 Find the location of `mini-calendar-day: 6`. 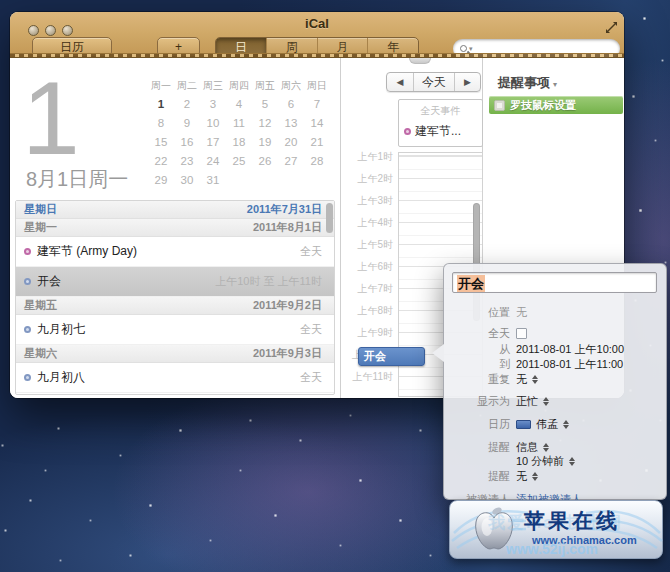

mini-calendar-day: 6 is located at coordinates (291, 104).